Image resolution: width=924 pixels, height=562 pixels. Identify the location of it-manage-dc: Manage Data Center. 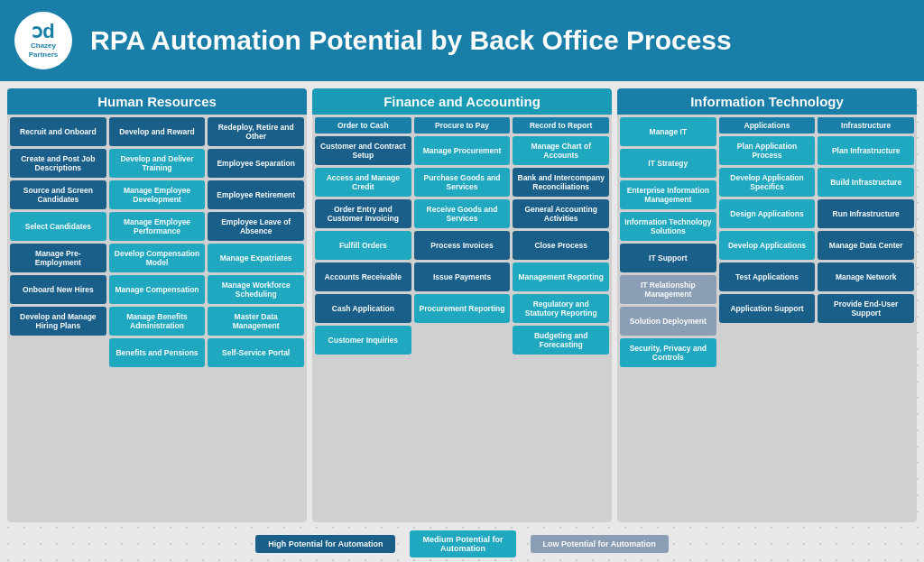
(866, 245).